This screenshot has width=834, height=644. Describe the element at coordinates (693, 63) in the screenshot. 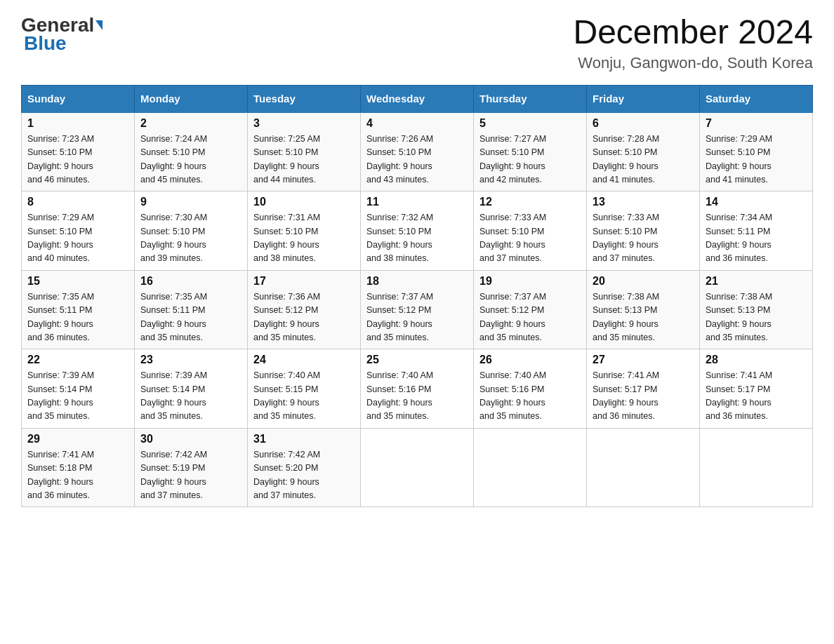

I see `calendar-subtitle: Wonju, Gangwon-do, South Korea` at that location.